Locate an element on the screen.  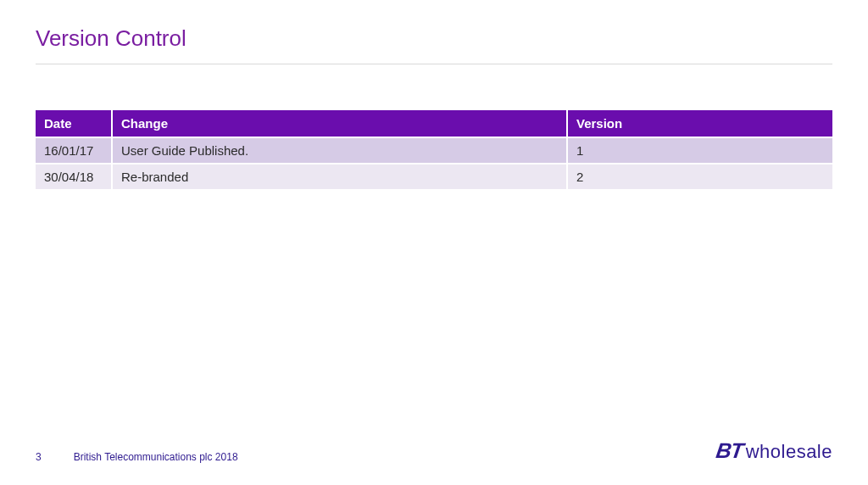
cell-change: User Guide Published. is located at coordinates (339, 151).